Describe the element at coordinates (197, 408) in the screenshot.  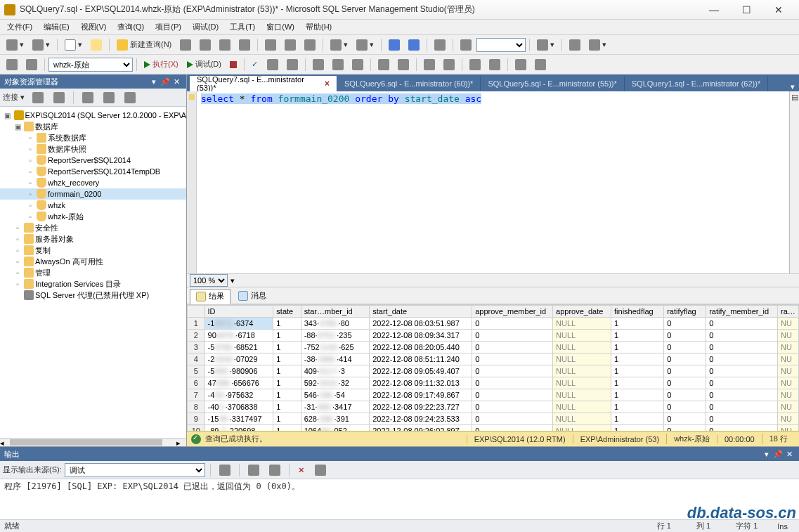
I see `row-header: 8` at that location.